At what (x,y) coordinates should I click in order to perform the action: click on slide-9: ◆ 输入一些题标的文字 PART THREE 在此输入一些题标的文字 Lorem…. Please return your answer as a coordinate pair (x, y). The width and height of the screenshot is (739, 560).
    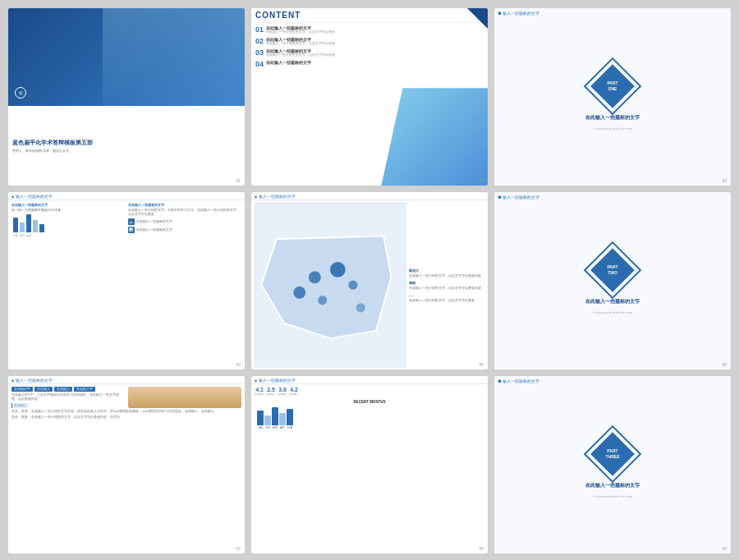
    Looking at the image, I should click on (613, 465).